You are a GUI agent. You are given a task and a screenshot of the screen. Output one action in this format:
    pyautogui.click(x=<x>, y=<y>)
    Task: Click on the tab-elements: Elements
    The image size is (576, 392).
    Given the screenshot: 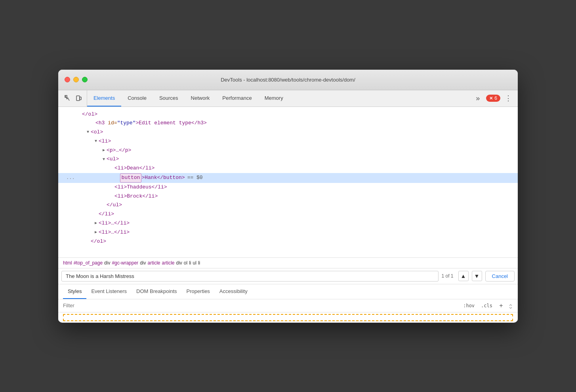 What is the action you would take?
    pyautogui.click(x=104, y=98)
    